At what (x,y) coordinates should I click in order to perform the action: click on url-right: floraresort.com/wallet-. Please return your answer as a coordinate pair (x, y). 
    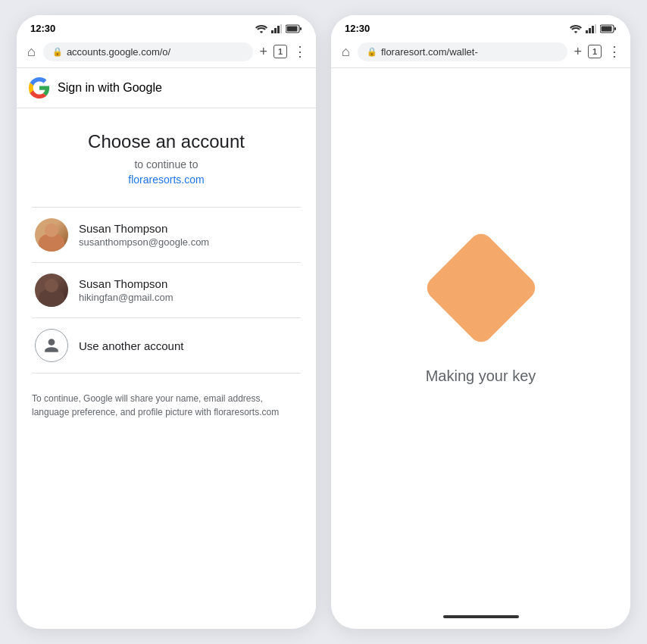
    Looking at the image, I should click on (430, 52).